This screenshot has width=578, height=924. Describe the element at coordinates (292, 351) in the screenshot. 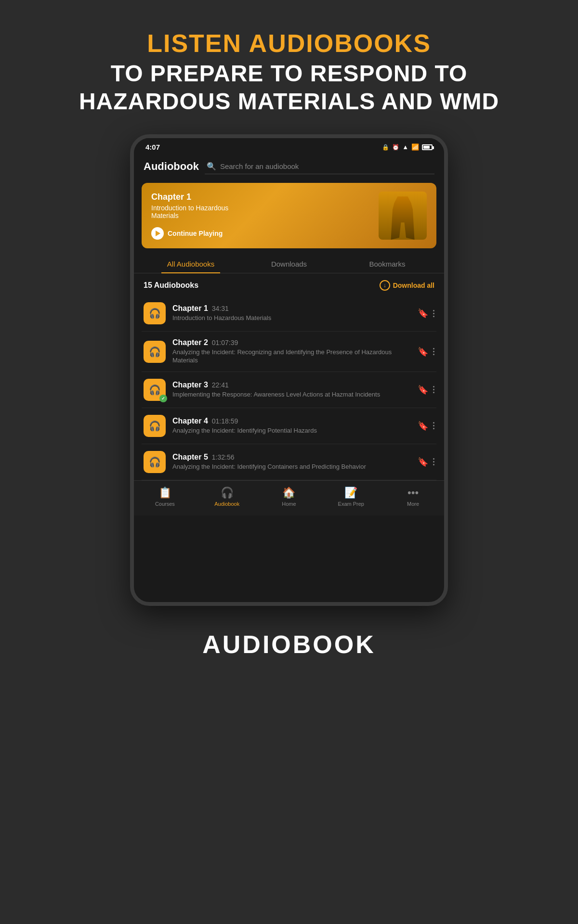

I see `chapter-info: Chapter 2 01:07:39 Analyzing the Inciden…` at that location.